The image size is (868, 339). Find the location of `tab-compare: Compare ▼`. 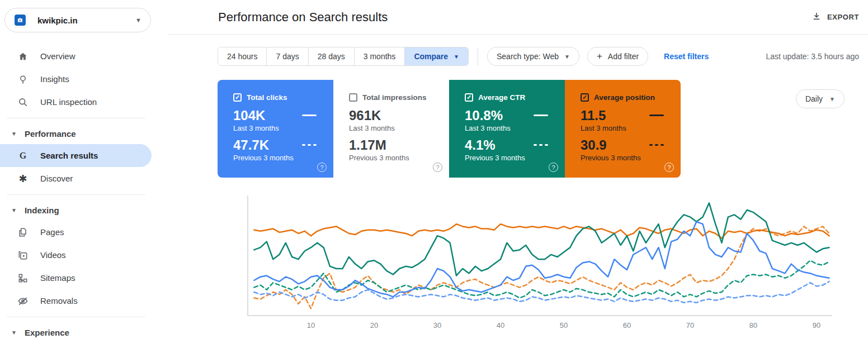

tab-compare: Compare ▼ is located at coordinates (436, 56).